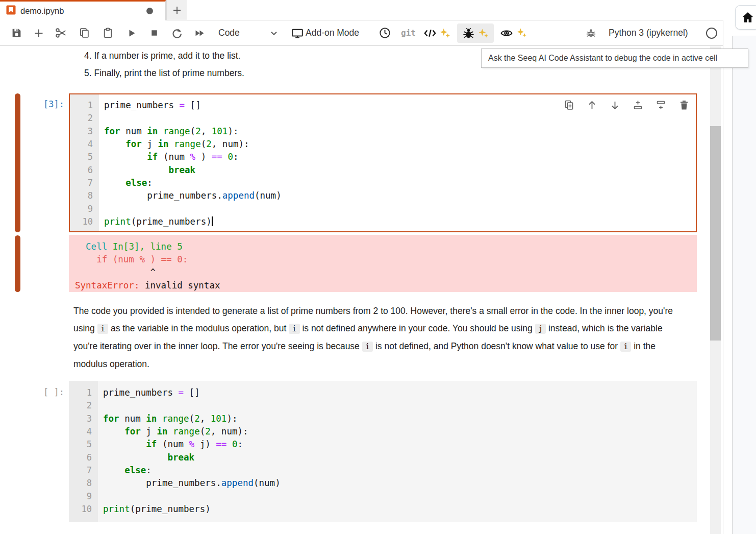 This screenshot has width=756, height=534. Describe the element at coordinates (648, 33) in the screenshot. I see `kernel-name: Python 3 (ipykernel)` at that location.